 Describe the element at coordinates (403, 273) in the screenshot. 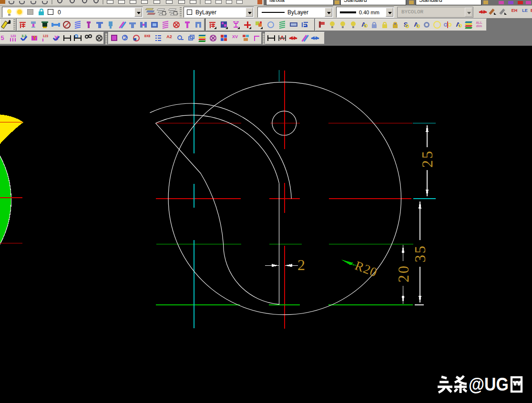

I see `svg-text: 20` at that location.